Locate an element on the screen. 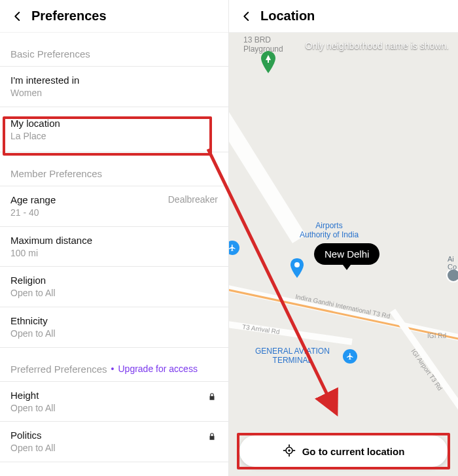 The height and width of the screenshot is (476, 458). map-banner: Only neighborhood name is shown. is located at coordinates (377, 46).